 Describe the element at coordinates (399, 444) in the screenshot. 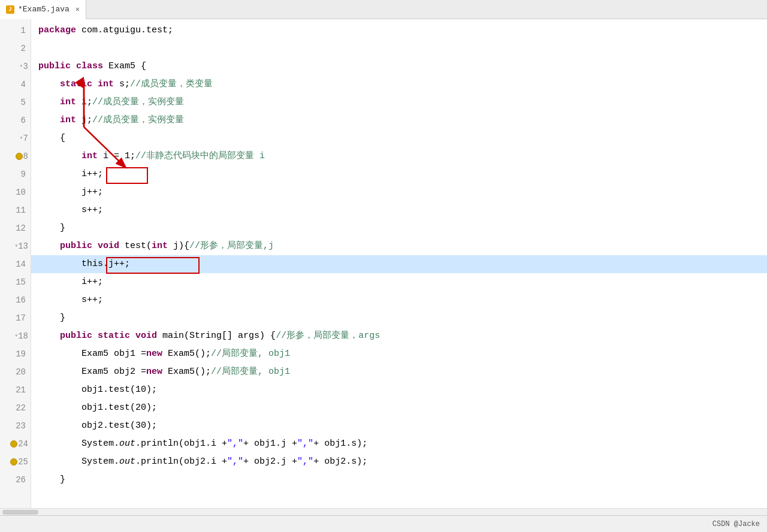

I see `code-line-24: System.out.println(obj1.i + "," + obj1.j…` at that location.